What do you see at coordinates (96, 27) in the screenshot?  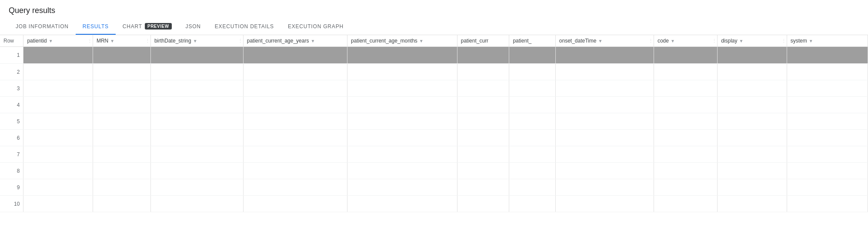 I see `tab-results: RESULTS` at bounding box center [96, 27].